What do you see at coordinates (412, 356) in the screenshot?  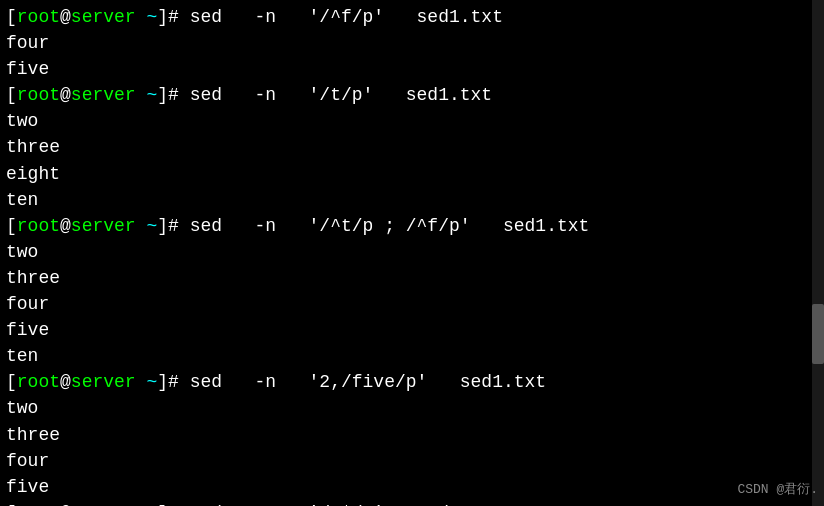 I see `output-ten-2: ten` at bounding box center [412, 356].